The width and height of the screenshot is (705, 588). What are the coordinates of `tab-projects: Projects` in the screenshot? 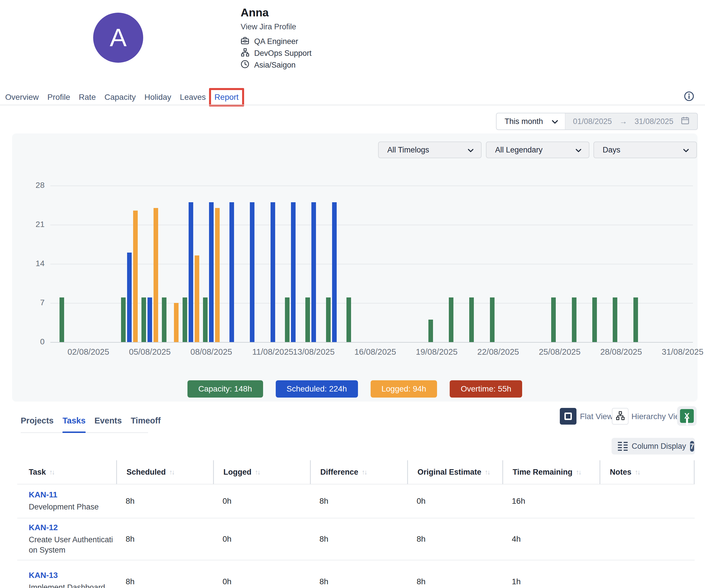 It's located at (37, 424).